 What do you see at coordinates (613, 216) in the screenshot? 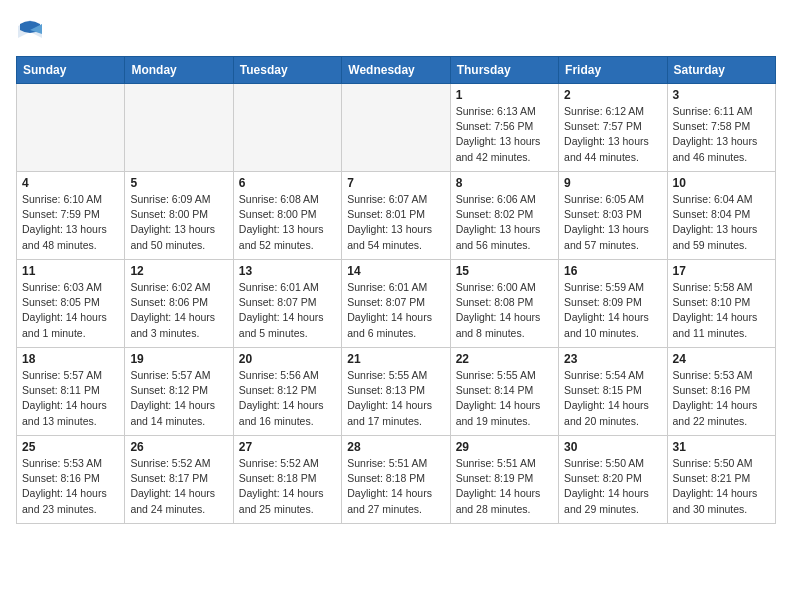
I see `day-cell: 9Sunrise: 6:05 AM Sunset: 8:03 PM Daylig…` at bounding box center [613, 216].